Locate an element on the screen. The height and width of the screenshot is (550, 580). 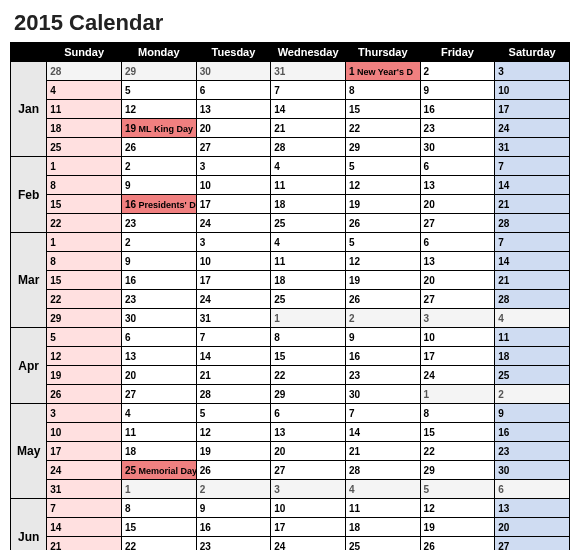
day-cell: 14 is located at coordinates (234, 356).